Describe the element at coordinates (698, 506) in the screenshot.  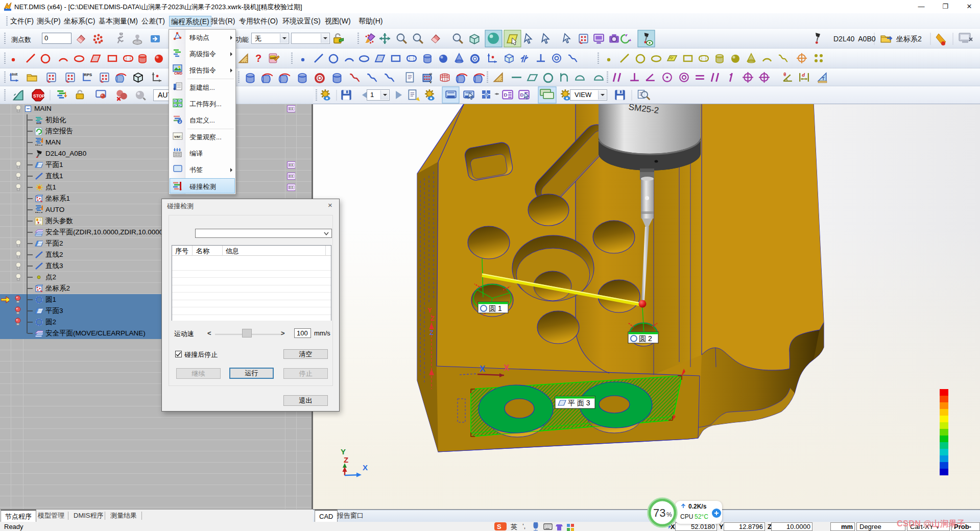
I see `svg-text: 0.2K/s` at that location.